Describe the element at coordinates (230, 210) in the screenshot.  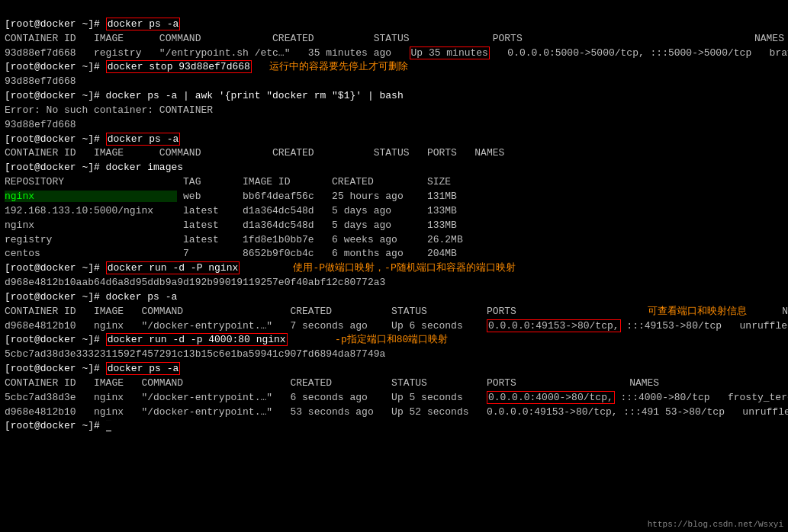
I see `img-registry-nginx: 192.168.133.10:5000/nginx latest d1a364d…` at that location.